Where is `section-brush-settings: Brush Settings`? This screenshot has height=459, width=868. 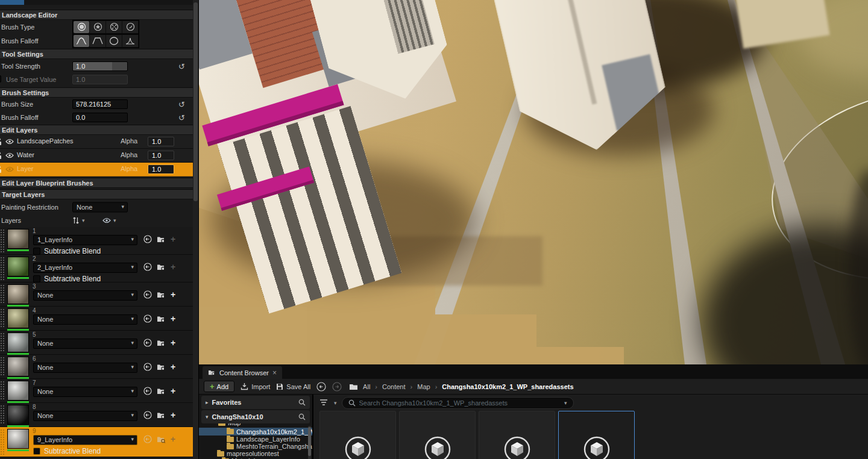 section-brush-settings: Brush Settings is located at coordinates (99, 93).